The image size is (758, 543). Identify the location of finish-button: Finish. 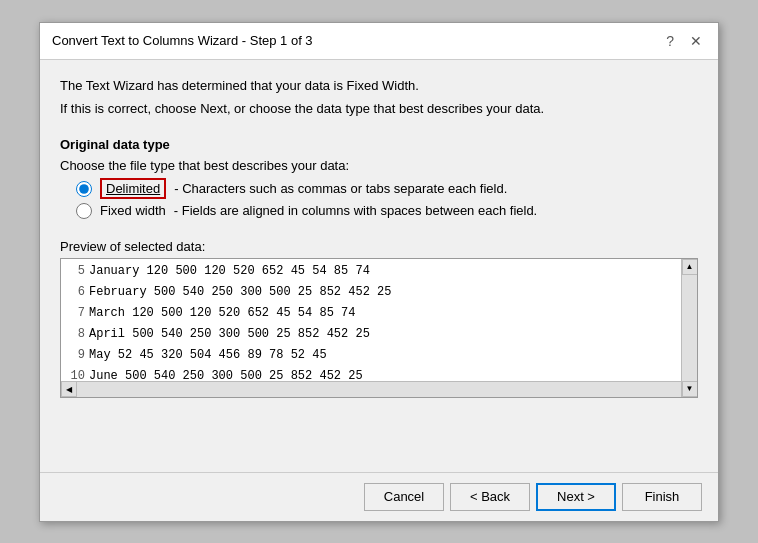
(662, 497).